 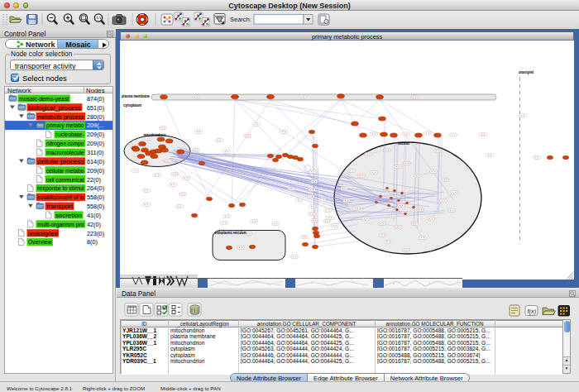 What do you see at coordinates (61, 160) in the screenshot?
I see `svg-text: cellular process` at bounding box center [61, 160].